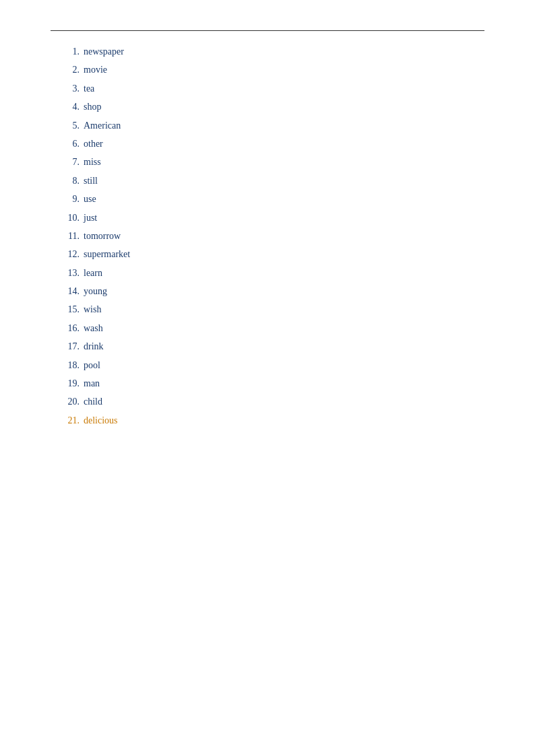 Image resolution: width=535 pixels, height=756 pixels. I want to click on item-number: 21., so click(70, 421).